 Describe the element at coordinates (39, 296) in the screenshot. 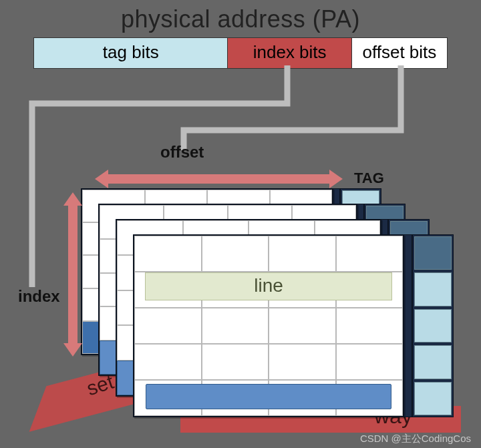

I see `index-label: index` at that location.